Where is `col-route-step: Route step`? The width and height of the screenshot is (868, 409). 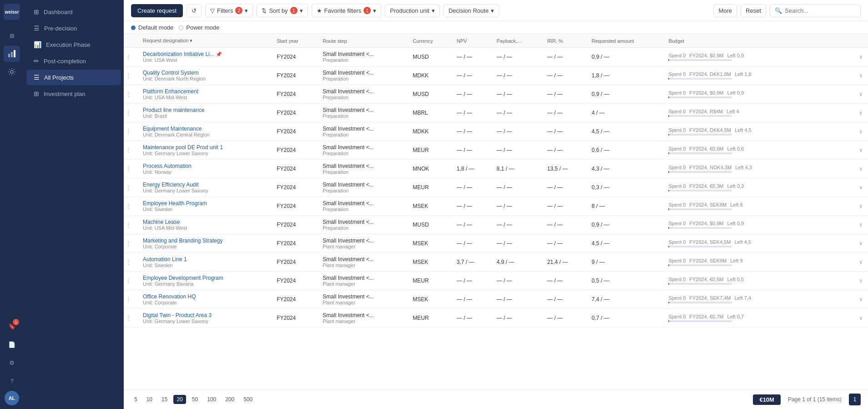
col-route-step: Route step is located at coordinates (363, 41).